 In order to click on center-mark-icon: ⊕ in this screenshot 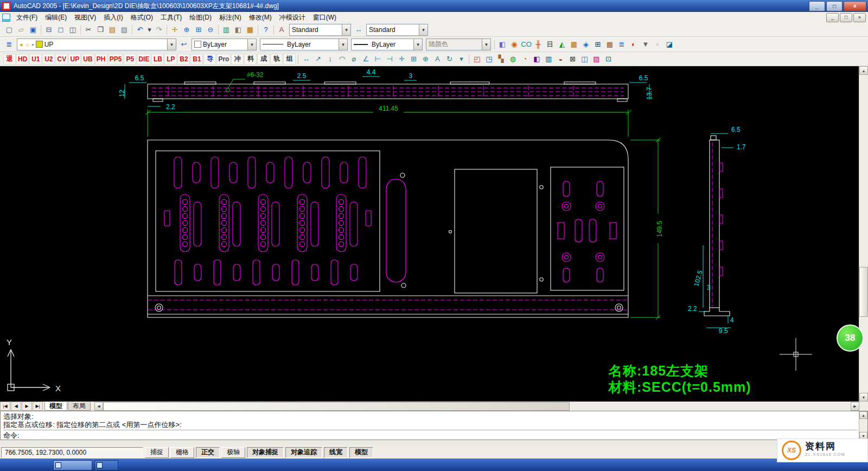, I will do `click(425, 59)`.